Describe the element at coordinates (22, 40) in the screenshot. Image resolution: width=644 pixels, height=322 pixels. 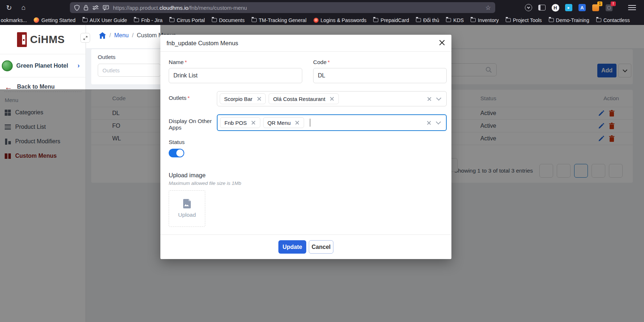
I see `cihms-logo-icon` at that location.